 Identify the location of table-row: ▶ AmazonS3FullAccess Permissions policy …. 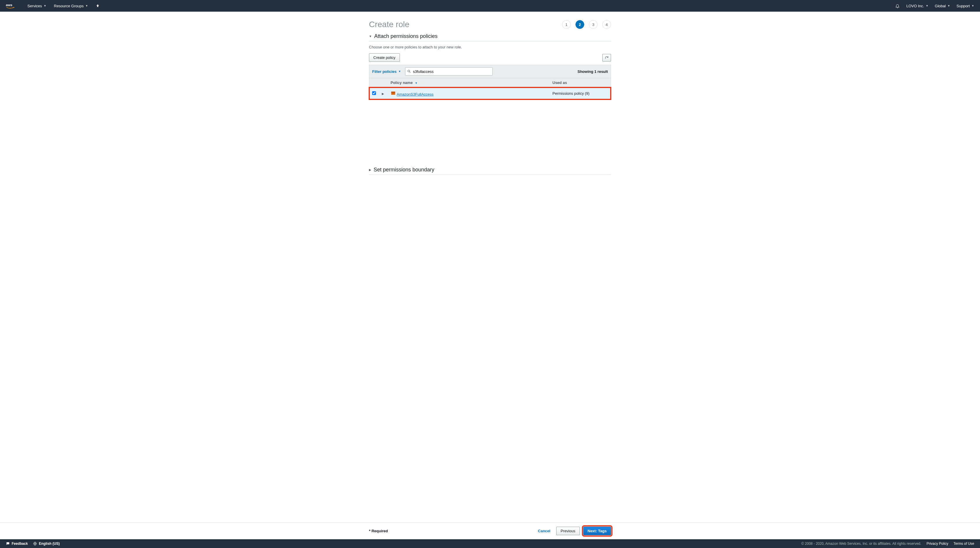
(490, 94).